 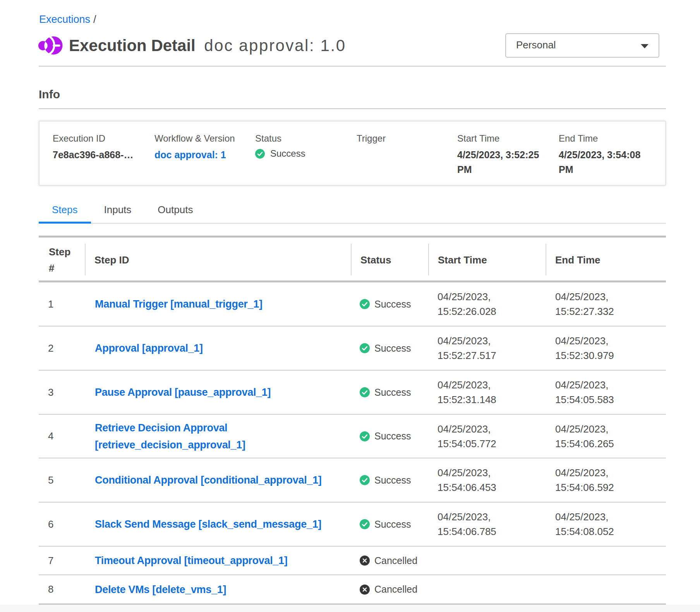 What do you see at coordinates (352, 525) in the screenshot?
I see `table-row: 6 Slack Send Message [slack_send_message…` at bounding box center [352, 525].